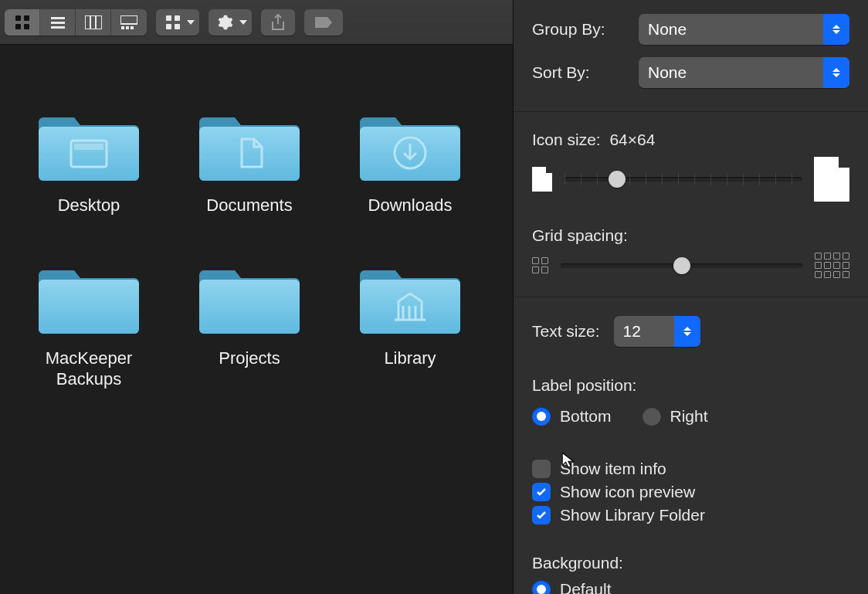 The image size is (868, 594). Describe the element at coordinates (411, 205) in the screenshot. I see `folder-label: Downloads` at that location.